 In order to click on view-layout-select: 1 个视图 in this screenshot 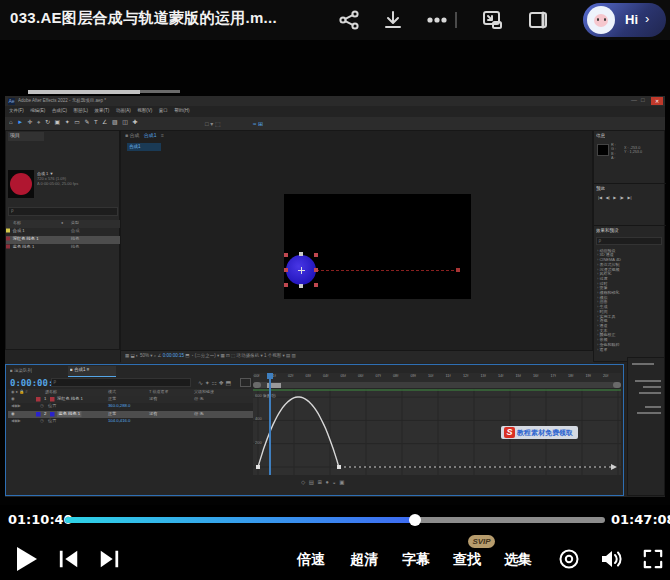, I will do `click(272, 356)`.